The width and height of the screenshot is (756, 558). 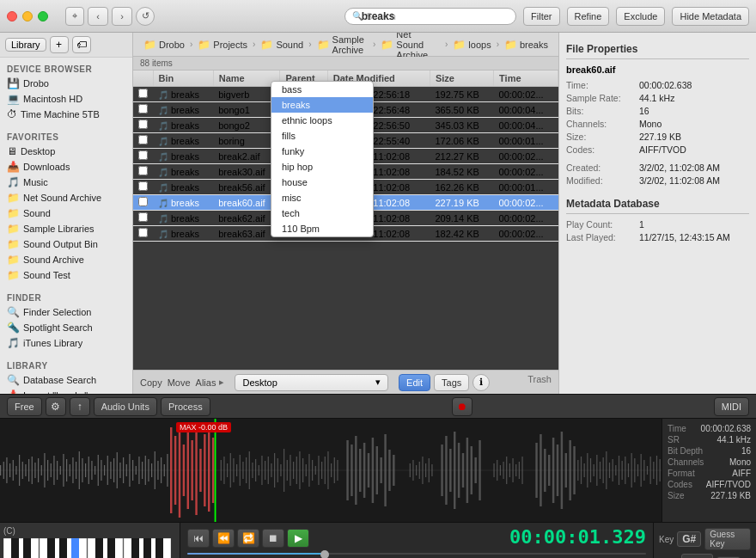 I want to click on sidebar-item-import-breaks: 📥 Import "breaks", so click(x=66, y=390).